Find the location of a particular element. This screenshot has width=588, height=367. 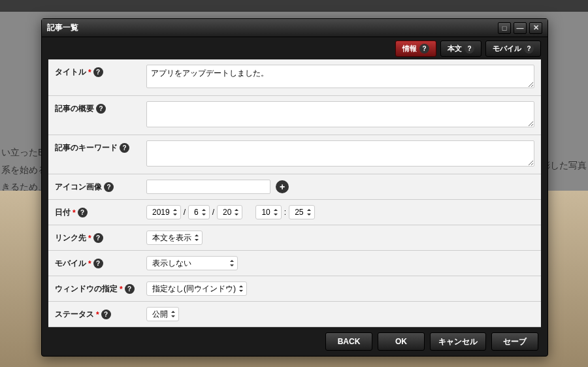

title-input is located at coordinates (340, 76).